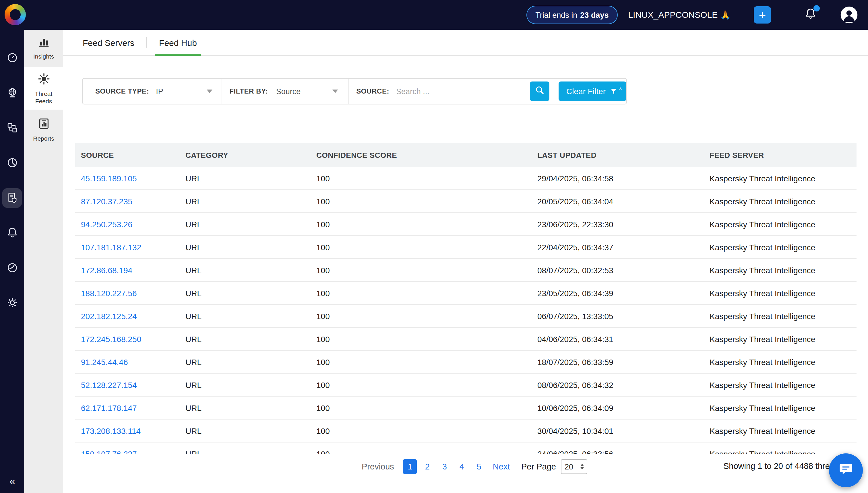 The width and height of the screenshot is (868, 493). Describe the element at coordinates (466, 270) in the screenshot. I see `table-row: 172.86.68.194 URL 100 08/07/2025, 00:32:…` at that location.